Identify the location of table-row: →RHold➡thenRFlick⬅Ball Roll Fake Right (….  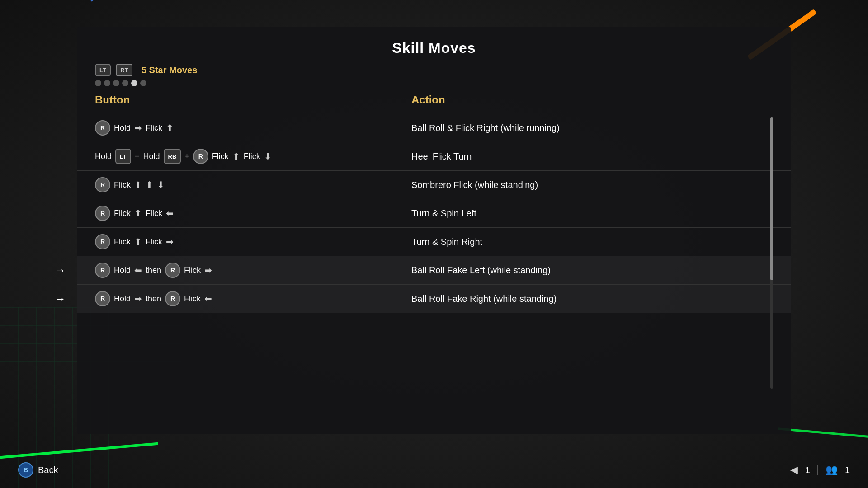
(434, 299).